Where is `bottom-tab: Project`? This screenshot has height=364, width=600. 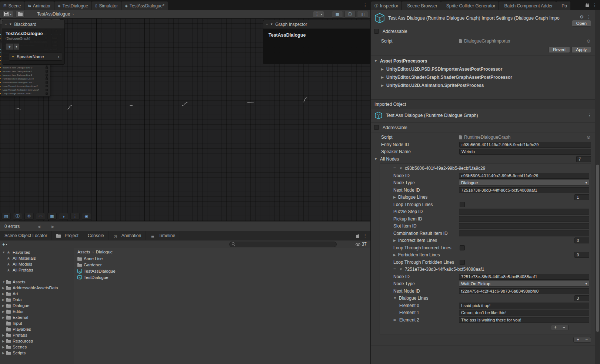 bottom-tab: Project is located at coordinates (67, 236).